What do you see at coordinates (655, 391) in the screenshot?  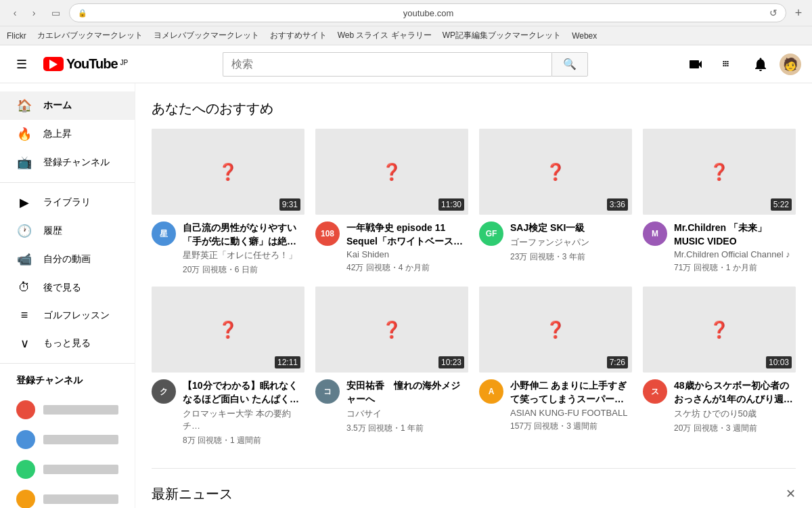 I see `video-channel-avatar-8: ス` at bounding box center [655, 391].